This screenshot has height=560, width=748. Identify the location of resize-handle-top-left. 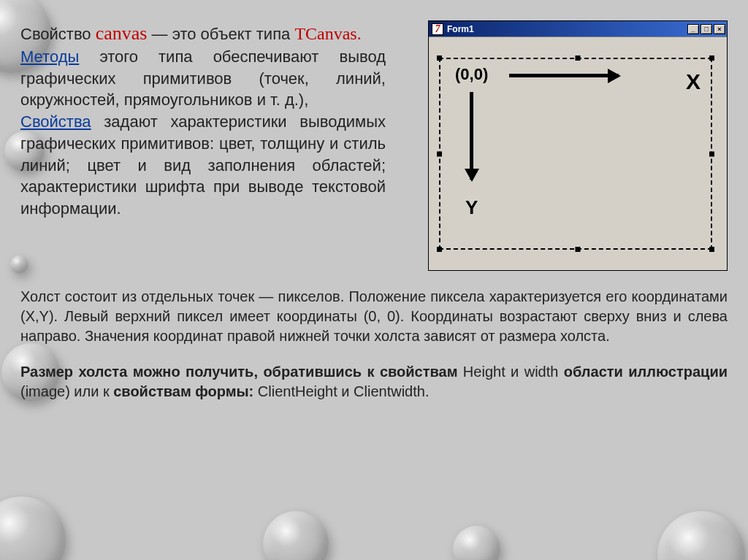
(440, 58).